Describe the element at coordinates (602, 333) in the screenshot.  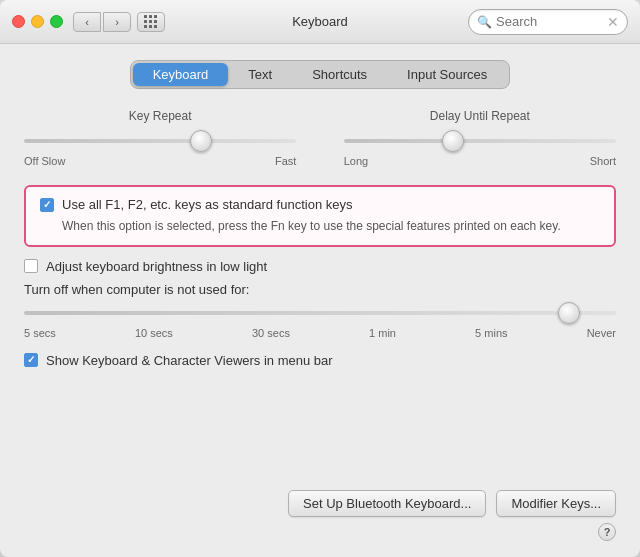
I see `turn-off-label-5: Never` at that location.